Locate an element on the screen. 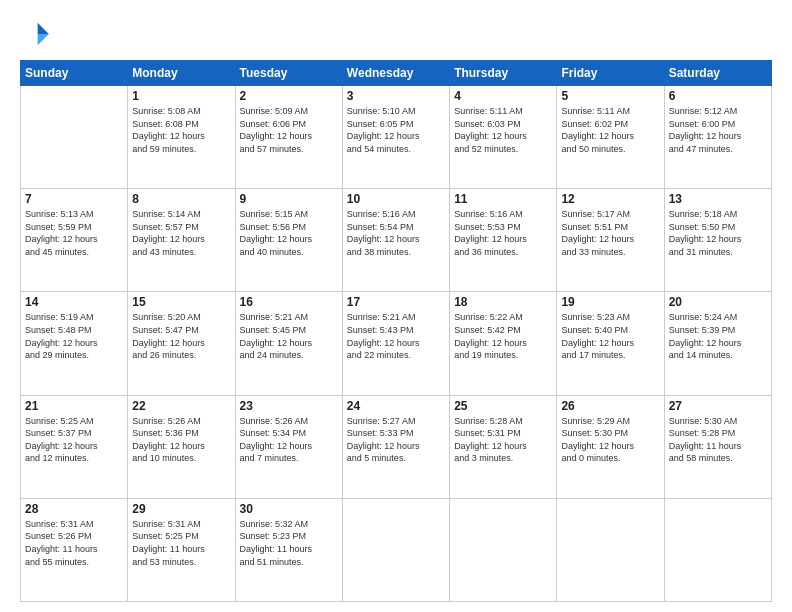 The image size is (792, 612). day-number: 22 is located at coordinates (181, 406).